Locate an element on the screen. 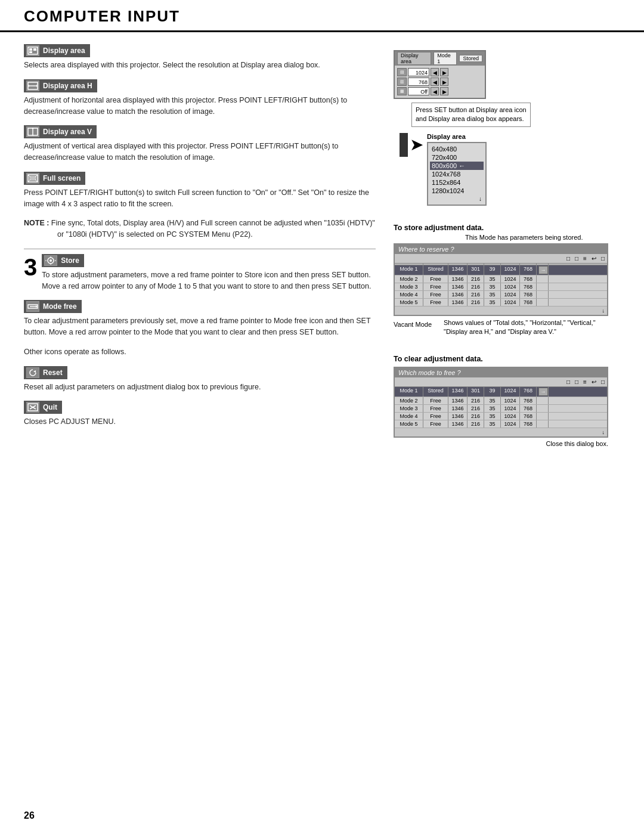 Image resolution: width=644 pixels, height=833 pixels. clear-row-1: Mode 2 Free 1346 216 35 1024 768 is located at coordinates (501, 401).